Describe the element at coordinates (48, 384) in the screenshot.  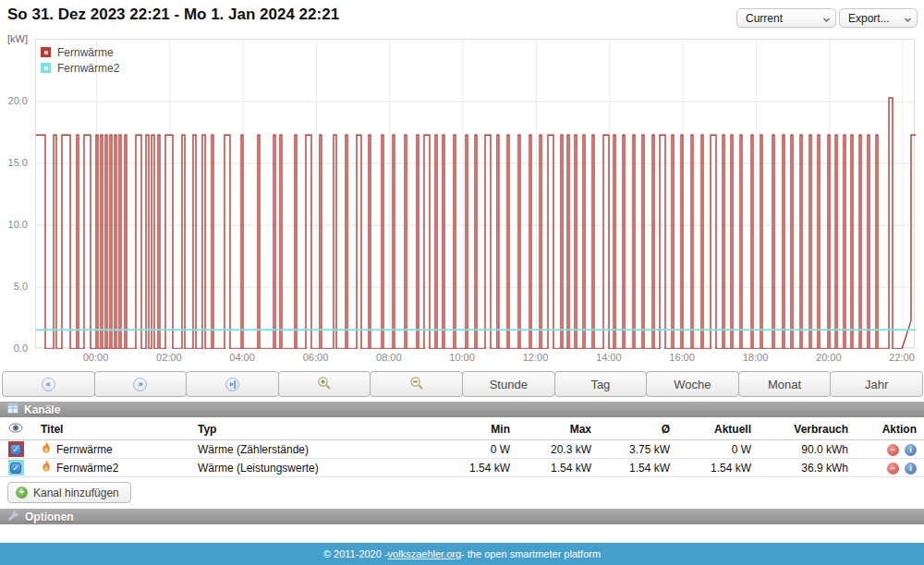
I see `nav-back-button: «` at that location.